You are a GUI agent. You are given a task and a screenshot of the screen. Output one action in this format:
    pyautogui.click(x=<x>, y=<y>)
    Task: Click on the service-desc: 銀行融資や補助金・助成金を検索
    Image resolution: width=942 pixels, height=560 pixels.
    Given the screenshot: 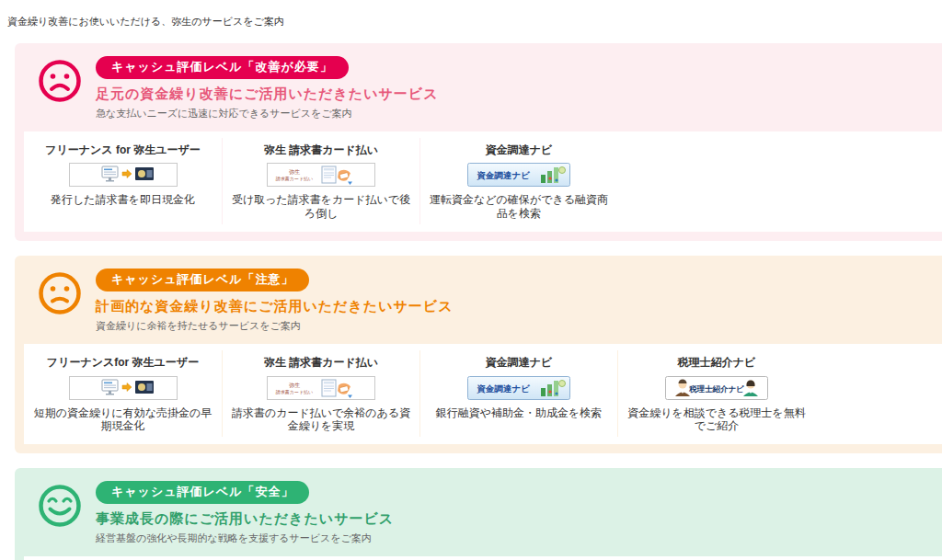 What is the action you would take?
    pyautogui.click(x=519, y=413)
    